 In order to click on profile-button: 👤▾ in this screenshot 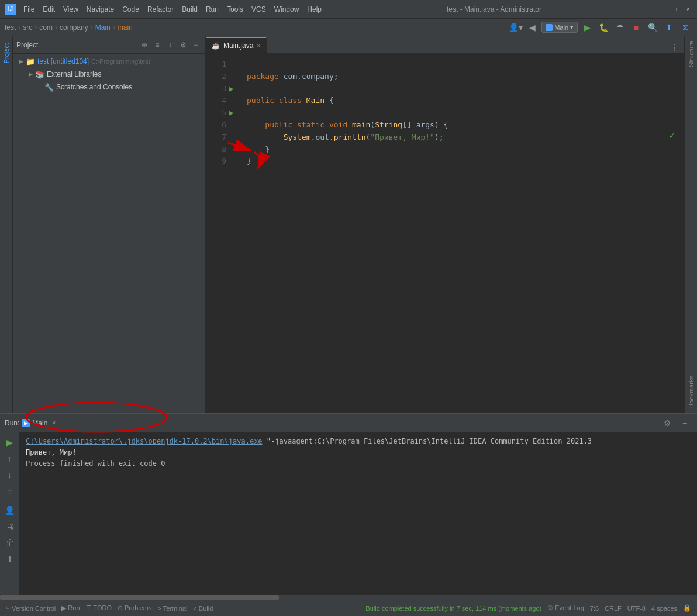, I will do `click(516, 27)`.